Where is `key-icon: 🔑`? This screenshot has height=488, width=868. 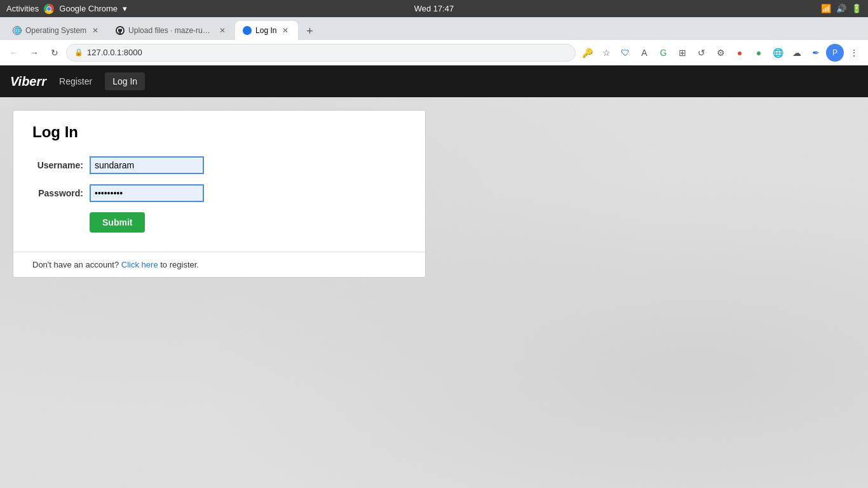 key-icon: 🔑 is located at coordinates (587, 53).